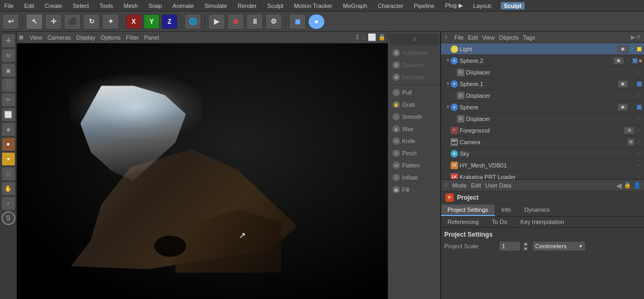  I want to click on obj-vis-fg: ⊞, so click(629, 130).